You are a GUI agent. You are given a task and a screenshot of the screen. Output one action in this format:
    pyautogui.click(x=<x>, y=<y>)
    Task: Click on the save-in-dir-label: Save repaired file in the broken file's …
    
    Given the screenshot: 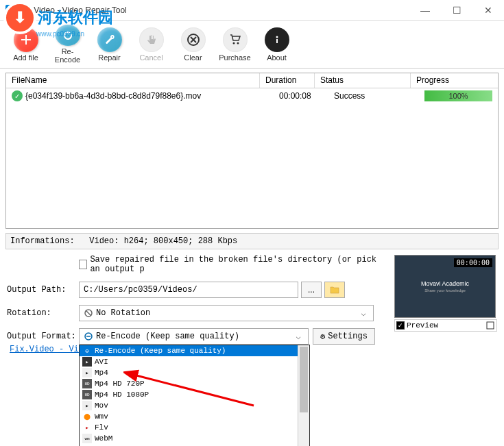 What is the action you would take?
    pyautogui.click(x=239, y=264)
    